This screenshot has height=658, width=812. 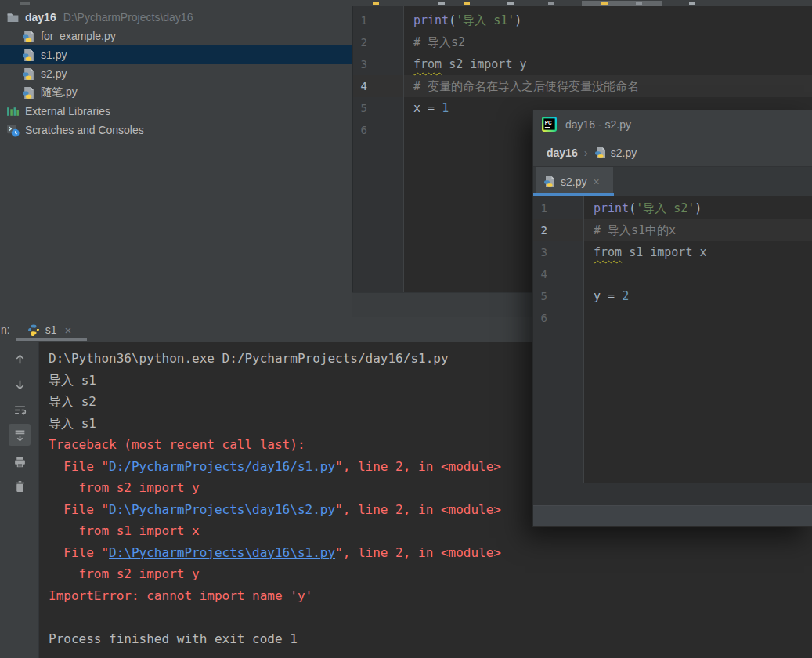 I want to click on tree-item-label: s2.py, so click(x=53, y=74).